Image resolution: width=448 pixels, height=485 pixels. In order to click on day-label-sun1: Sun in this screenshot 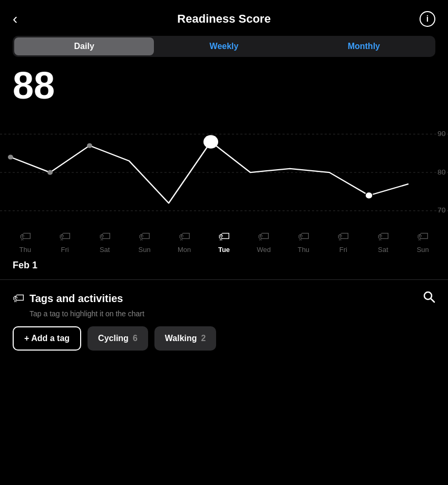, I will do `click(144, 250)`.